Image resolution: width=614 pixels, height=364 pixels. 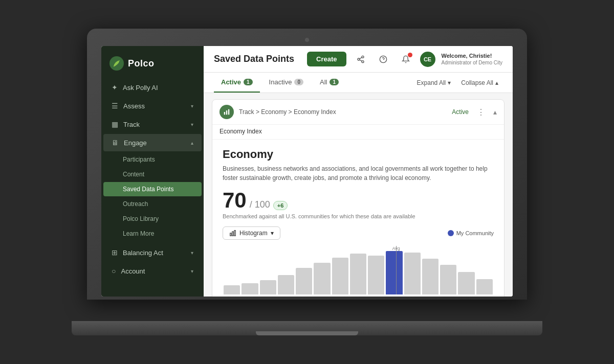 I want to click on card-collapse-button: ▴, so click(x=495, y=112).